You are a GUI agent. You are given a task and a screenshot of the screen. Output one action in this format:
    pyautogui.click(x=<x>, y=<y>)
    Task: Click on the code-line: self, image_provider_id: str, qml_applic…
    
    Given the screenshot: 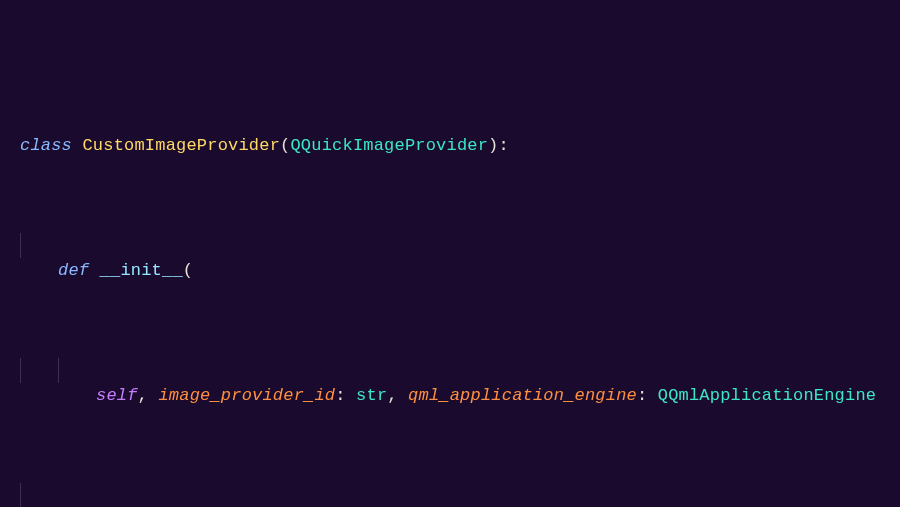 What is the action you would take?
    pyautogui.click(x=460, y=370)
    